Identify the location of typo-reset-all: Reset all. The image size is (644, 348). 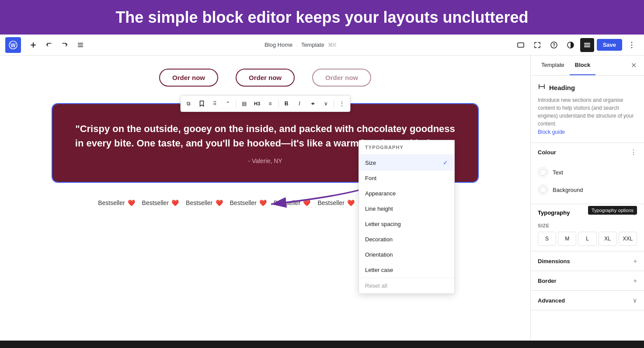
(407, 285).